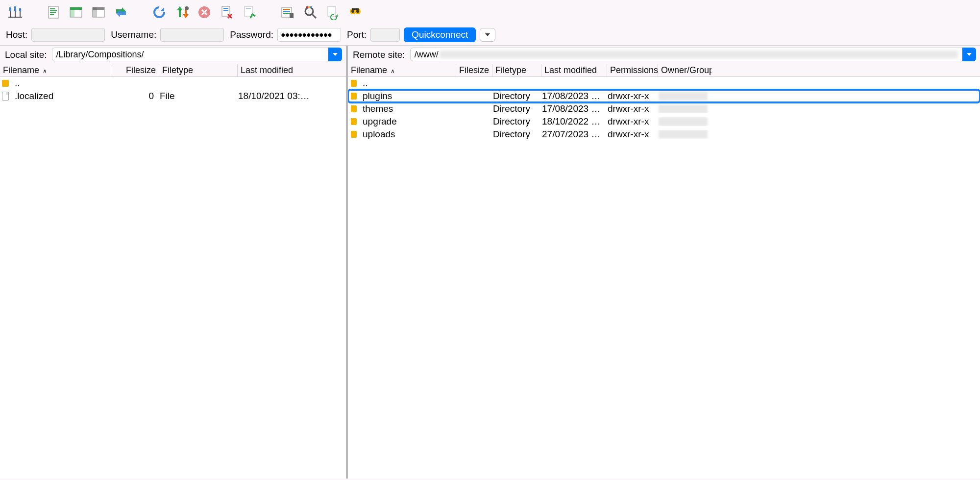  I want to click on local-site-label: Local site:, so click(26, 55).